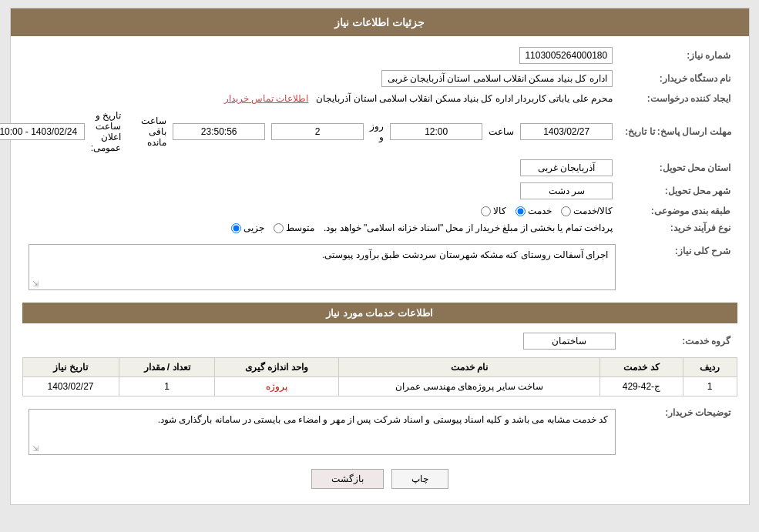  I want to click on contact-link: اطلاعات تماس خریدار, so click(267, 99).